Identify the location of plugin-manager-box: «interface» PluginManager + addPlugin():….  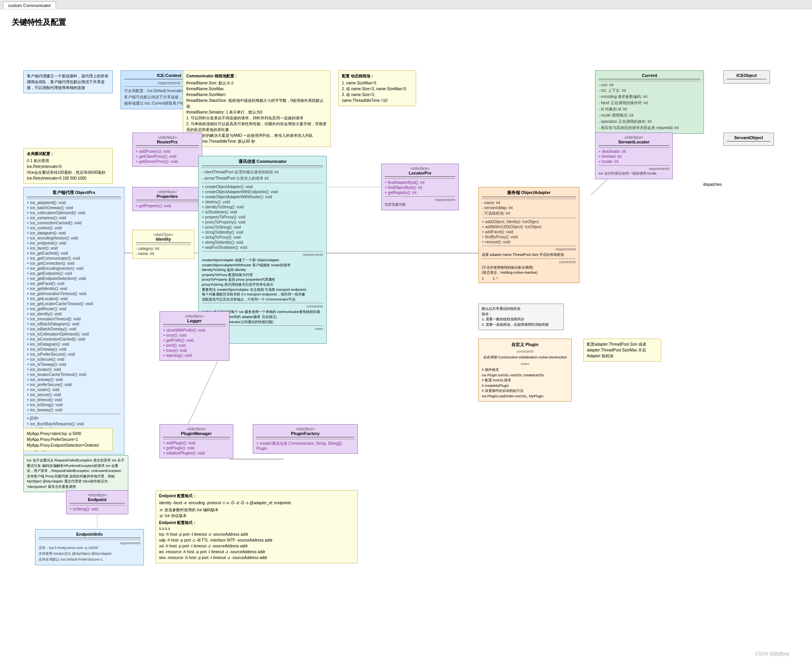
(196, 441).